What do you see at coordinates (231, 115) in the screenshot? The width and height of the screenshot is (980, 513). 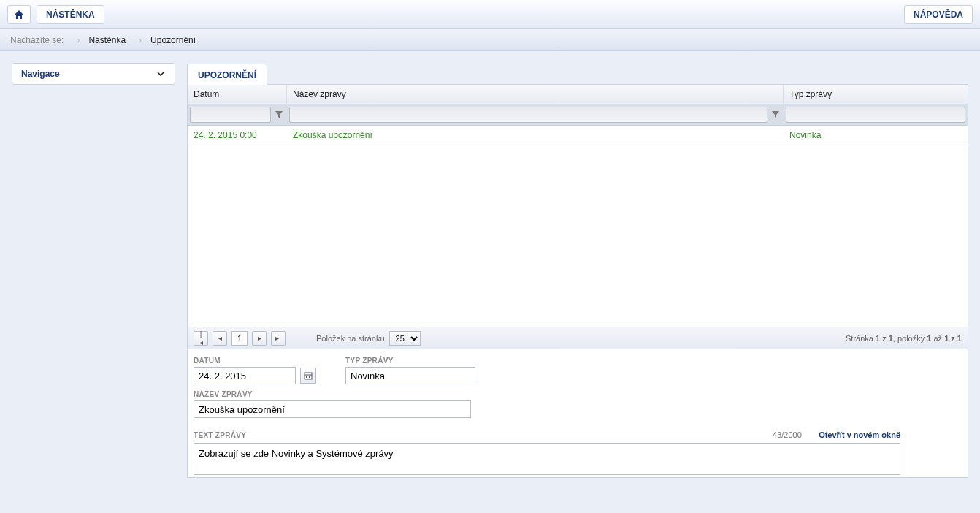 I see `filter-input-date` at bounding box center [231, 115].